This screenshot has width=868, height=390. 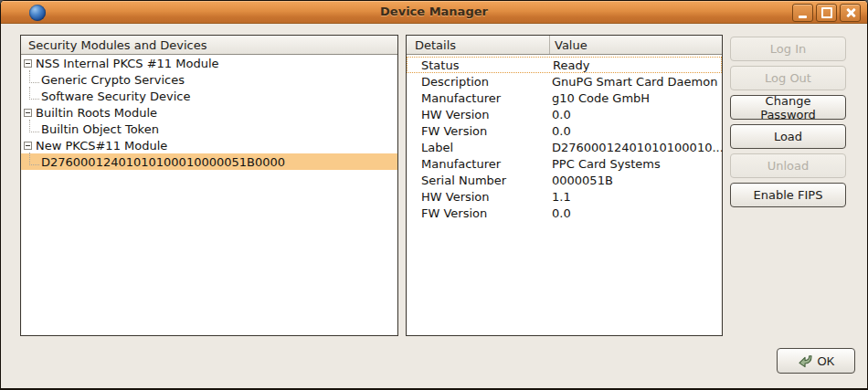 What do you see at coordinates (565, 65) in the screenshot?
I see `table-row: Status Ready` at bounding box center [565, 65].